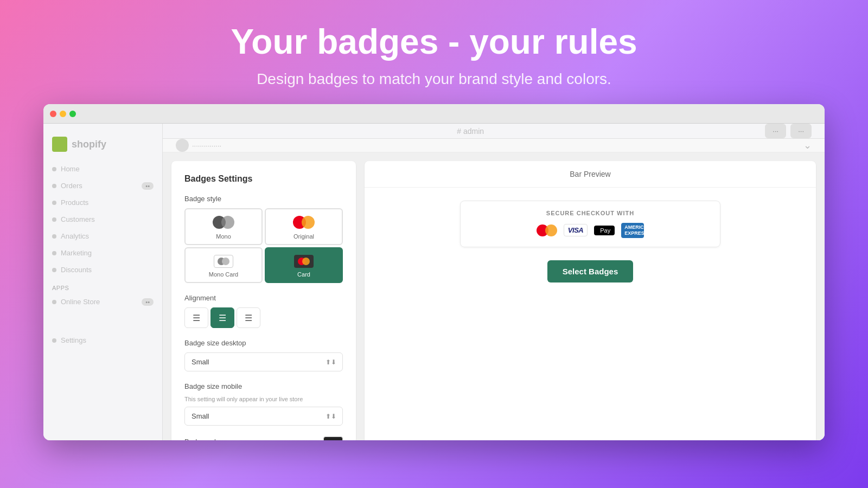 The width and height of the screenshot is (868, 488). What do you see at coordinates (264, 416) in the screenshot?
I see `badge-size-mobile-select: Small Medium Large` at bounding box center [264, 416].